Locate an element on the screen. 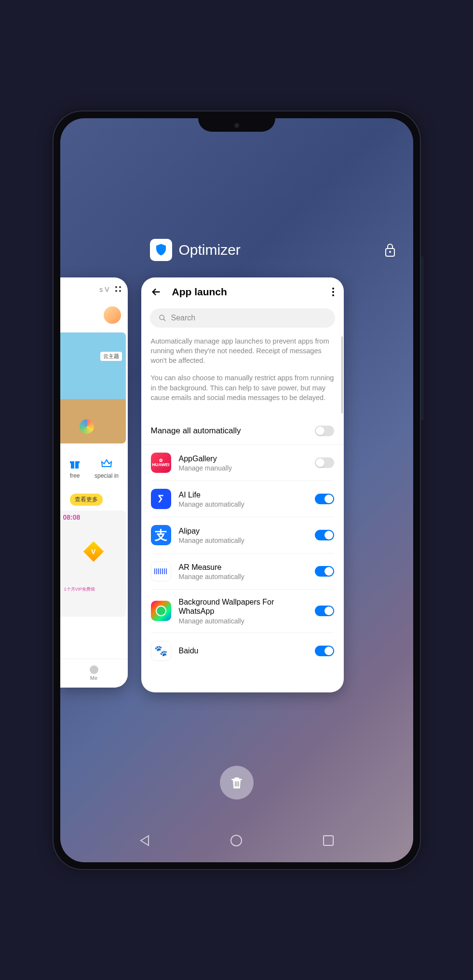  app-title: Baidu is located at coordinates (243, 650).